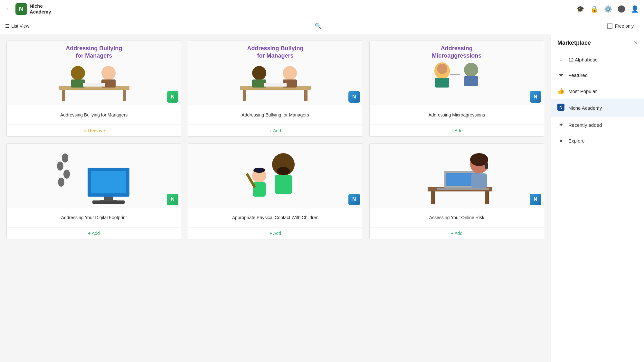 This screenshot has height=362, width=644. What do you see at coordinates (457, 89) in the screenshot?
I see `table-row: AddressingMicroaggressions N` at bounding box center [457, 89].